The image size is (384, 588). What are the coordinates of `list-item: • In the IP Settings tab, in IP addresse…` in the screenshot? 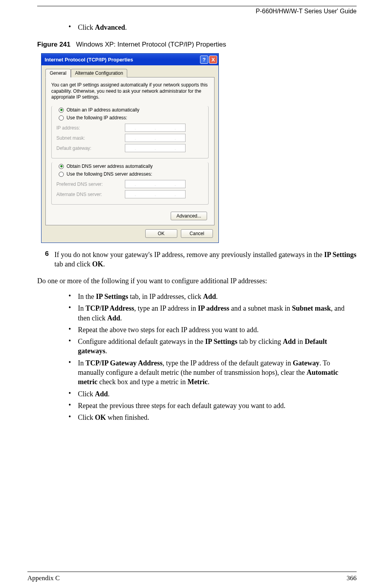 It's located at (213, 297).